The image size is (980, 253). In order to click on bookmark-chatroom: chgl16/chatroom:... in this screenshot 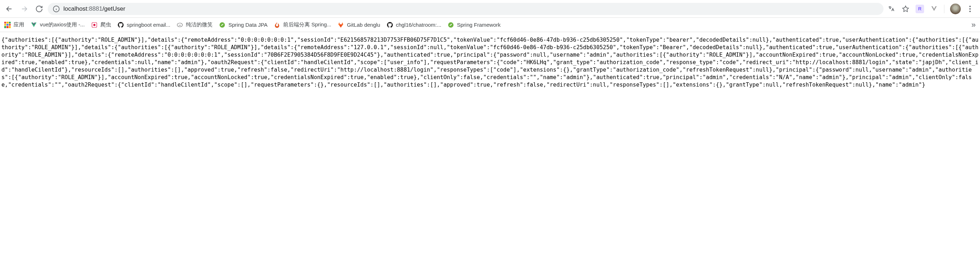, I will do `click(414, 25)`.